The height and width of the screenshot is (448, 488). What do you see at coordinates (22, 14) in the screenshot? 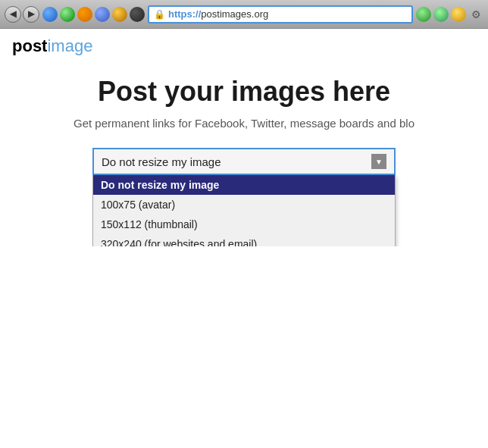
I see `nav-buttons: ◀ ▶` at bounding box center [22, 14].